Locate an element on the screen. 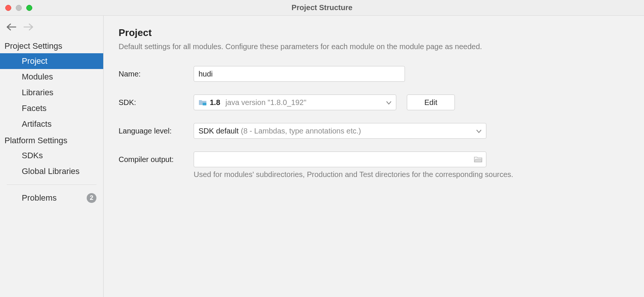 The width and height of the screenshot is (644, 297). sidebar-item-label: Modules is located at coordinates (38, 77).